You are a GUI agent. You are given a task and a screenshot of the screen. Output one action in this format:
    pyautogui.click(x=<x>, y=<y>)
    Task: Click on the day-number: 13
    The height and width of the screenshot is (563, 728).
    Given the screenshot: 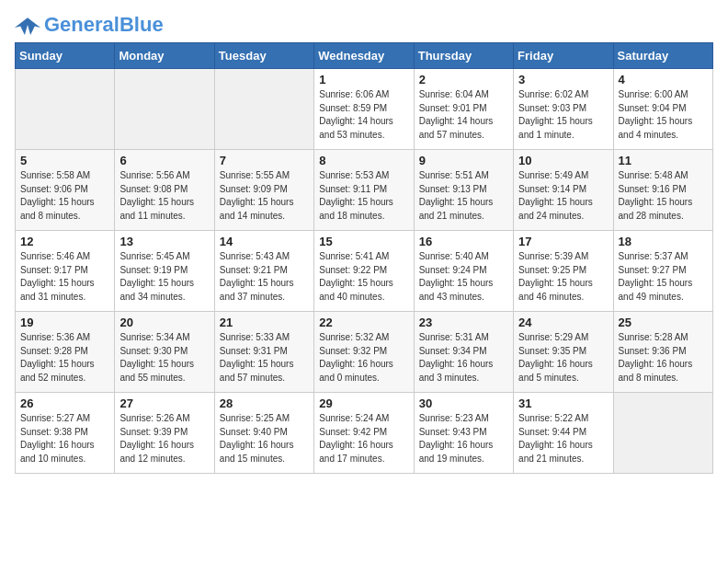 What is the action you would take?
    pyautogui.click(x=164, y=241)
    